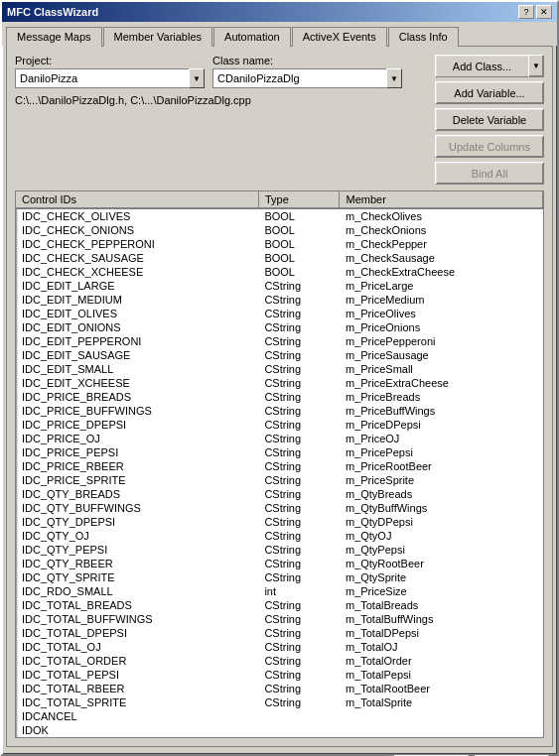  Describe the element at coordinates (280, 230) in the screenshot. I see `table-row: IDC_CHECK_ONIONSBOOLm_CheckOnions` at that location.